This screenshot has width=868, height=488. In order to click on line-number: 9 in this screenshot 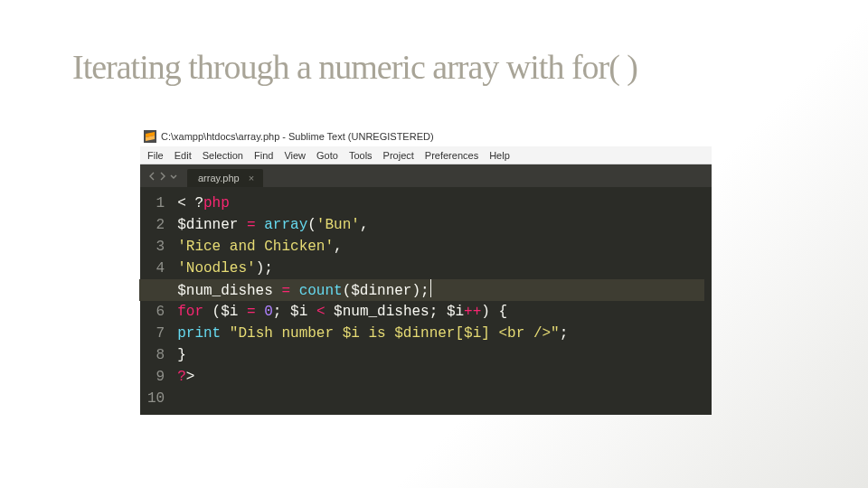, I will do `click(156, 377)`.